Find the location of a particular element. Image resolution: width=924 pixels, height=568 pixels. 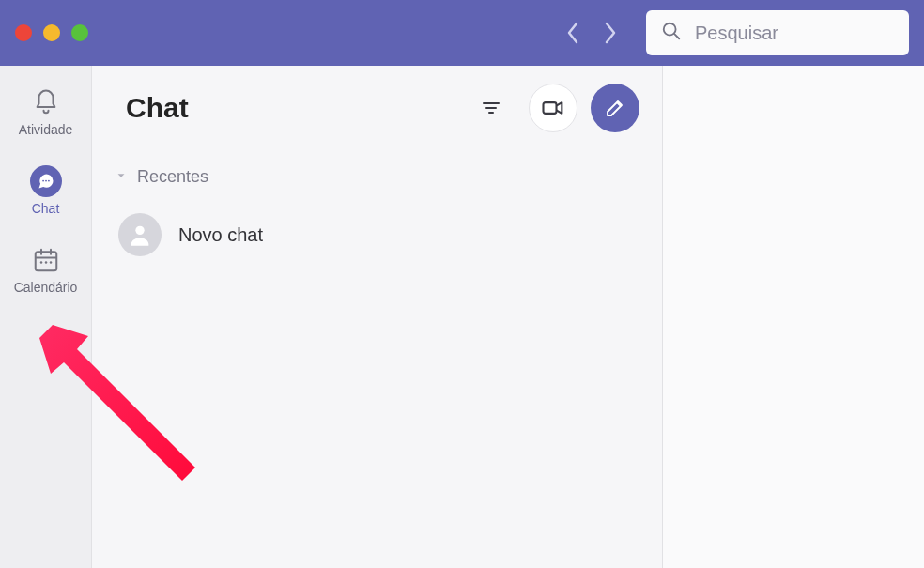

rail-item-chat: Chat is located at coordinates (45, 191).